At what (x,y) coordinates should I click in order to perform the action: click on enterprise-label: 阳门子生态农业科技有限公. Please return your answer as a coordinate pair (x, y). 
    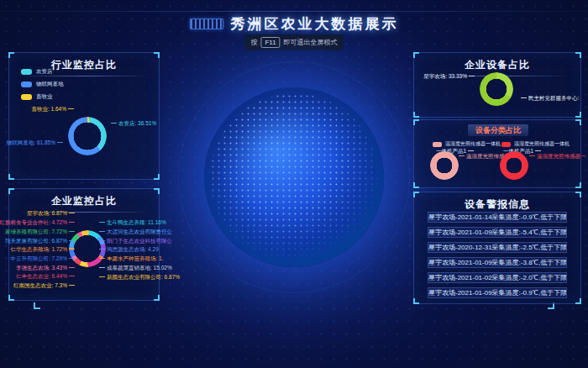
    Looking at the image, I should click on (139, 241).